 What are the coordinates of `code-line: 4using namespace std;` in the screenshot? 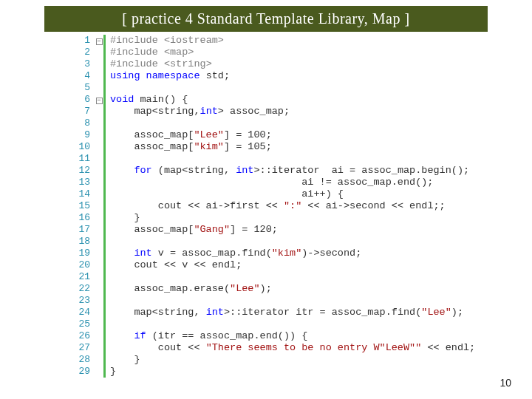 It's located at (303, 76).